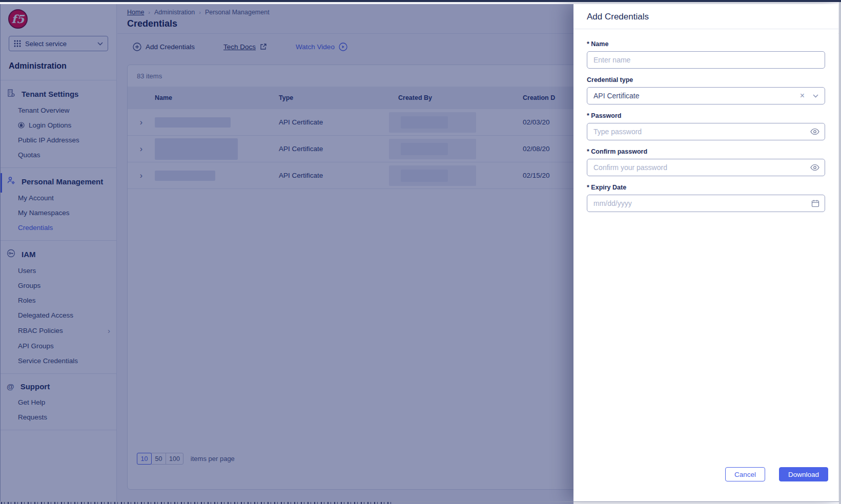 Image resolution: width=841 pixels, height=504 pixels. I want to click on panel-title: Add Credentials, so click(706, 16).